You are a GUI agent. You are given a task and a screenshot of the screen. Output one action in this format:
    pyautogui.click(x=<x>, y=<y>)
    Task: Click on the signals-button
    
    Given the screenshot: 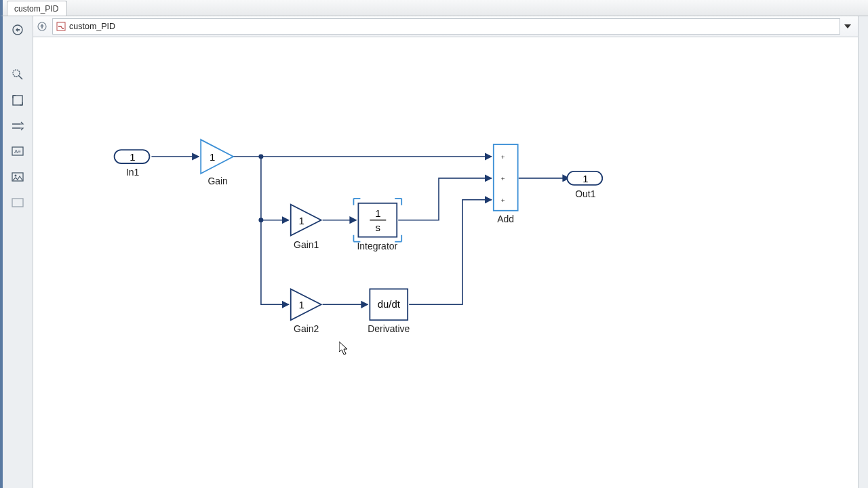 What is the action you would take?
    pyautogui.click(x=18, y=126)
    